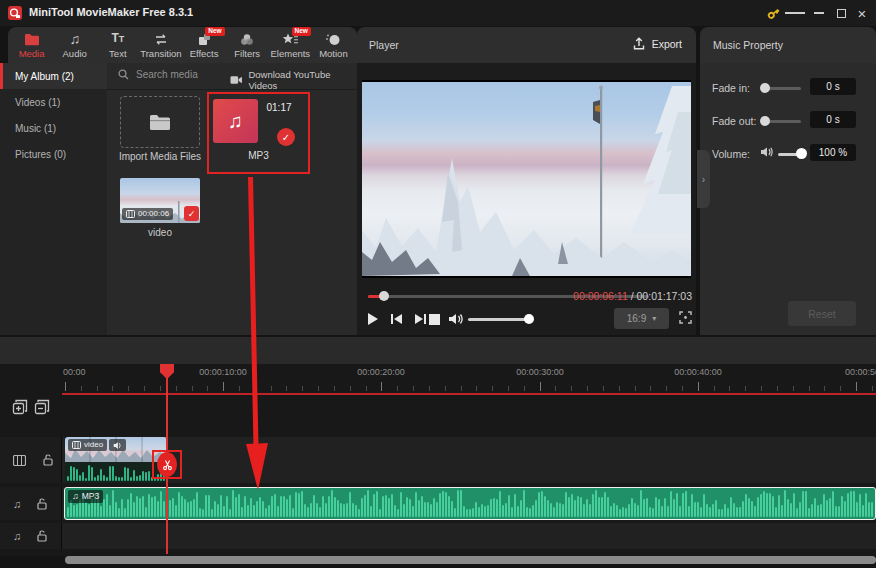 This screenshot has height=568, width=876. I want to click on import-media-button, so click(160, 122).